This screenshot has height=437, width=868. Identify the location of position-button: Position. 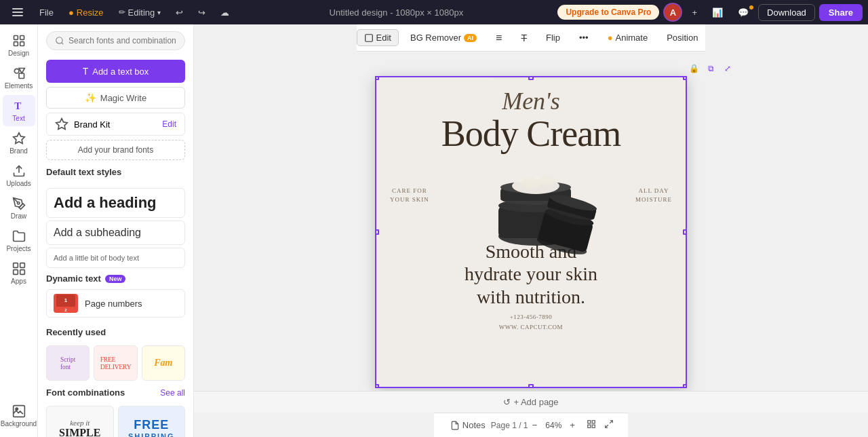
(682, 38).